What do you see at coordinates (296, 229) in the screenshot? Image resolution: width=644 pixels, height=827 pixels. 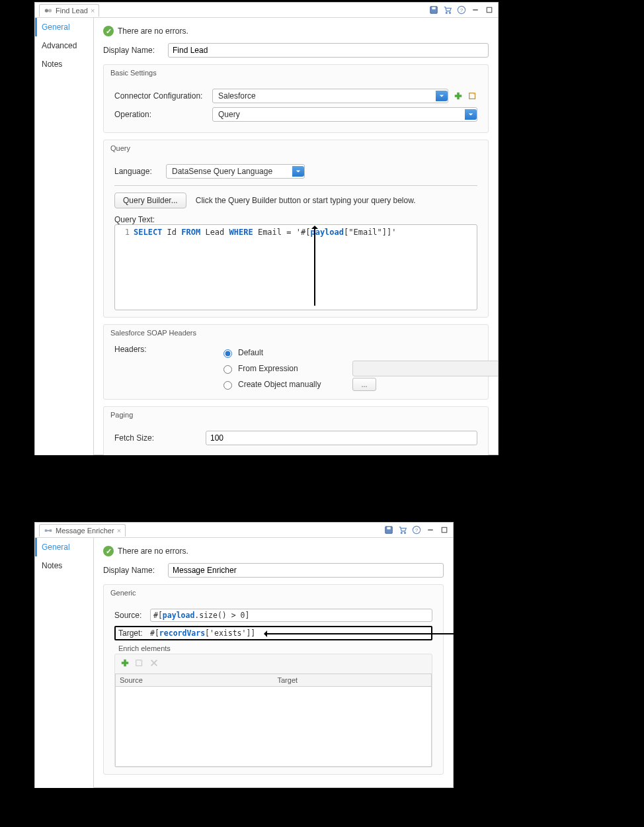 I see `query-group: Query Language: DataSense Query Language…` at bounding box center [296, 229].